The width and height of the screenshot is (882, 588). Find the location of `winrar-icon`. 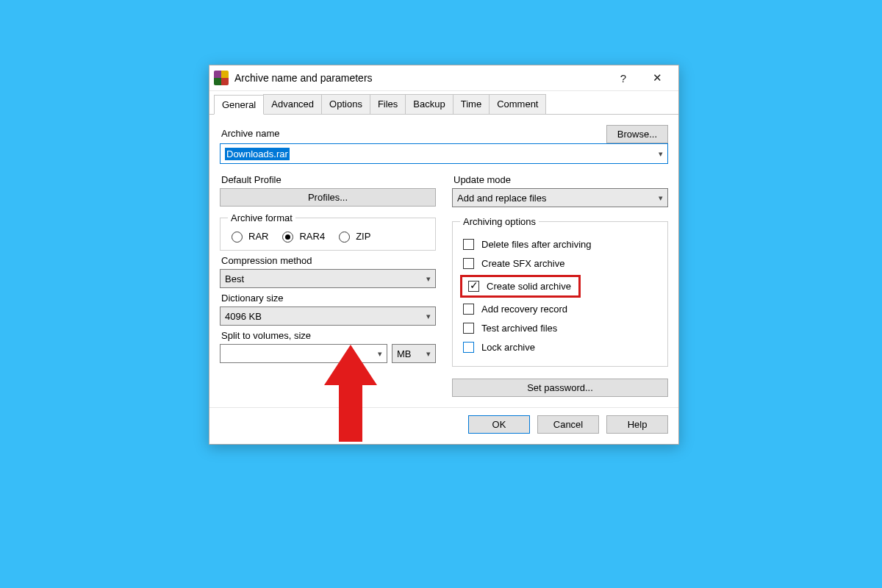

winrar-icon is located at coordinates (221, 78).